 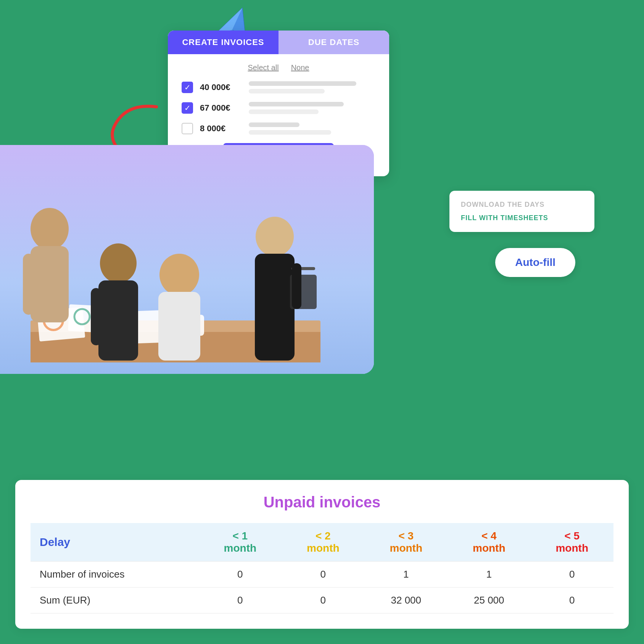 What do you see at coordinates (187, 87) in the screenshot?
I see `checkbox-1: ✓` at bounding box center [187, 87].